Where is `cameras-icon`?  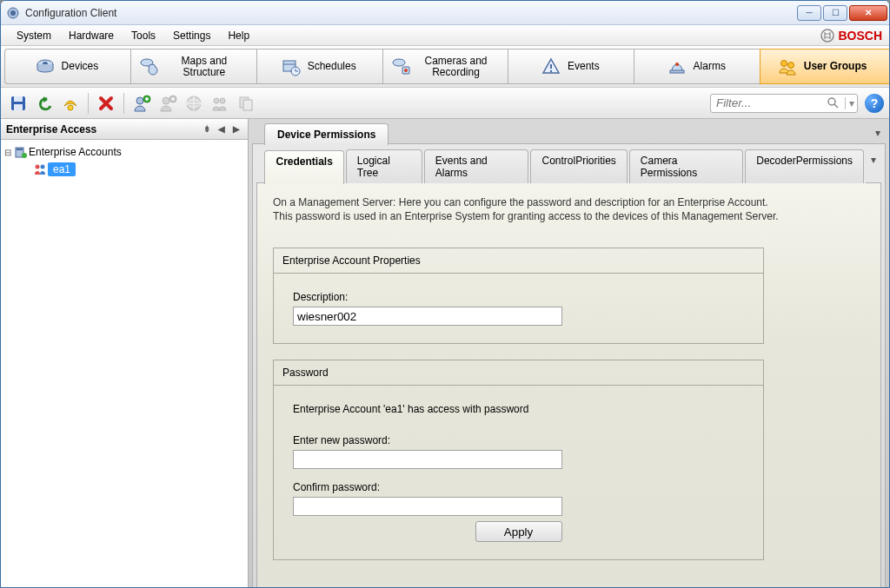
cameras-icon is located at coordinates (402, 67).